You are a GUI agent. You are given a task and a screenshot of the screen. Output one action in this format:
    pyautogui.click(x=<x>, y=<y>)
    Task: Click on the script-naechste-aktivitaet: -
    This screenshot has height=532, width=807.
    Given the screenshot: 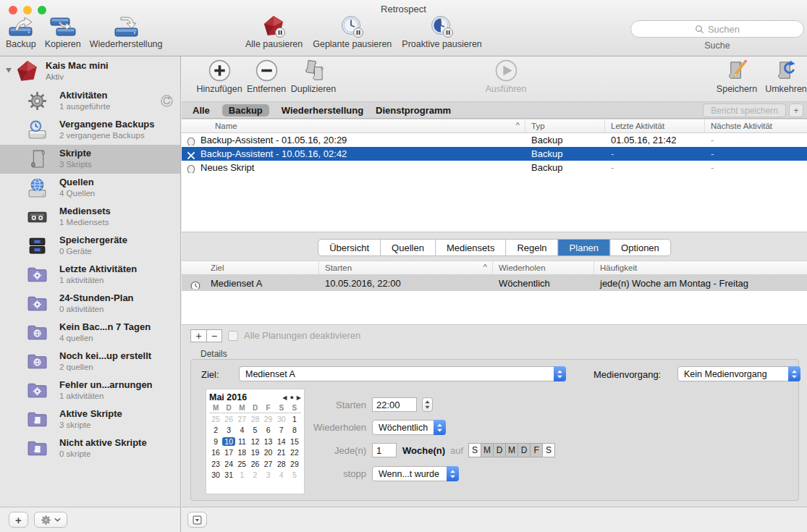 What is the action you would take?
    pyautogui.click(x=756, y=168)
    